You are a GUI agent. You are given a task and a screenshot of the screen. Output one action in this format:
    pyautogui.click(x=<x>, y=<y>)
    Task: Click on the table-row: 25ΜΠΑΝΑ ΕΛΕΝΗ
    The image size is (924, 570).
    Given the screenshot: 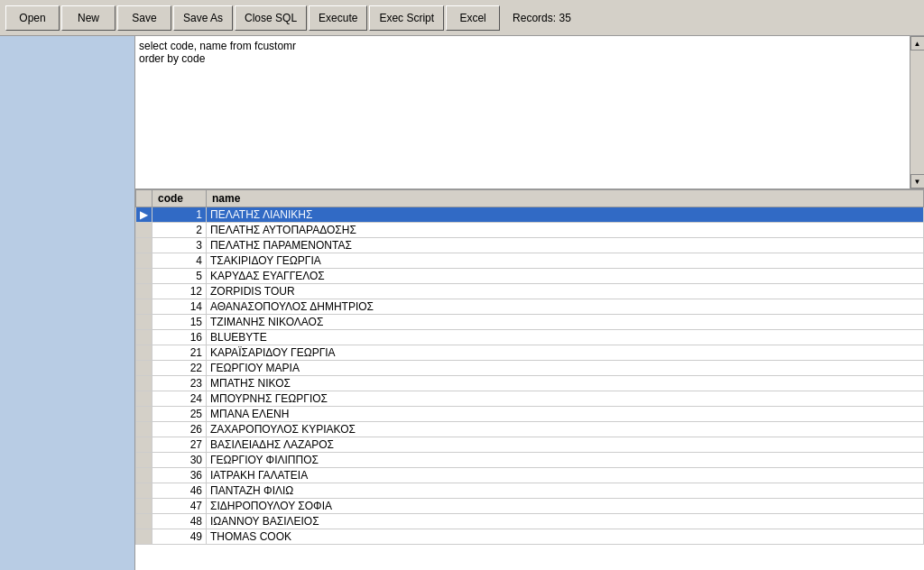 What is the action you would take?
    pyautogui.click(x=531, y=415)
    